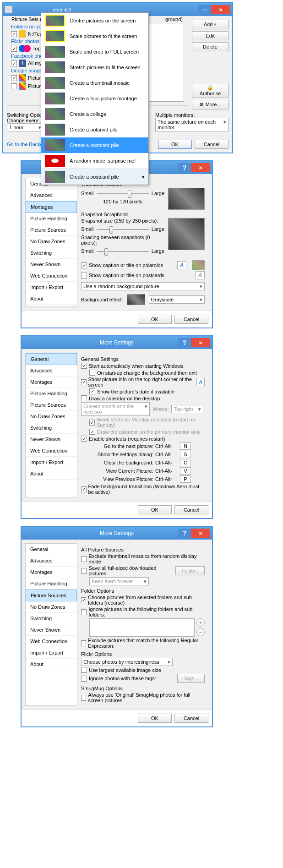 Image resolution: width=283 pixels, height=868 pixels. What do you see at coordinates (84, 399) in the screenshot?
I see `draw-calendar-checkbox` at bounding box center [84, 399].